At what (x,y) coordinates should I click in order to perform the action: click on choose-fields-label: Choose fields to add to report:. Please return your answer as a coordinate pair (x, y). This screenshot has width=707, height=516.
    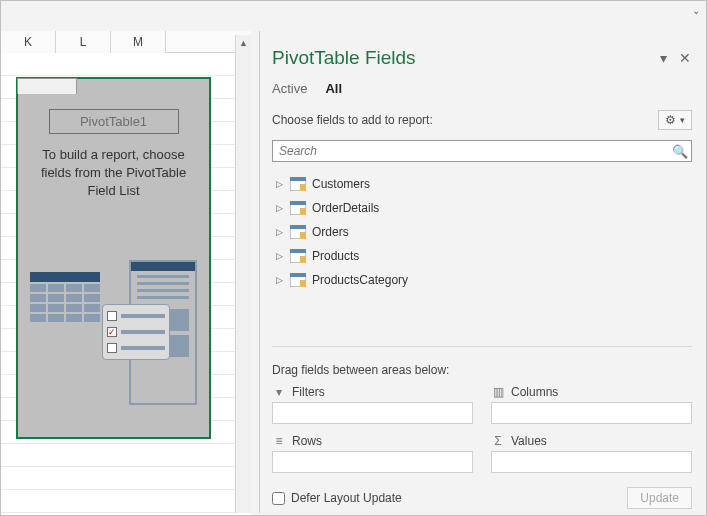
    Looking at the image, I should click on (461, 120).